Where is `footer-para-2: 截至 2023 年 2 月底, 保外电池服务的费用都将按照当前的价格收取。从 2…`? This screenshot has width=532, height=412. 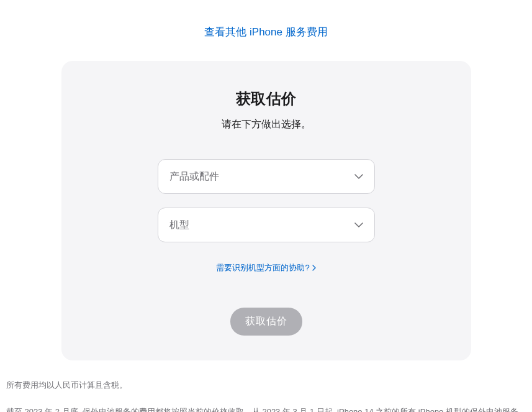
footer-para-2: 截至 2023 年 2 月底, 保外电池服务的费用都将按照当前的价格收取。从 2… is located at coordinates (266, 408).